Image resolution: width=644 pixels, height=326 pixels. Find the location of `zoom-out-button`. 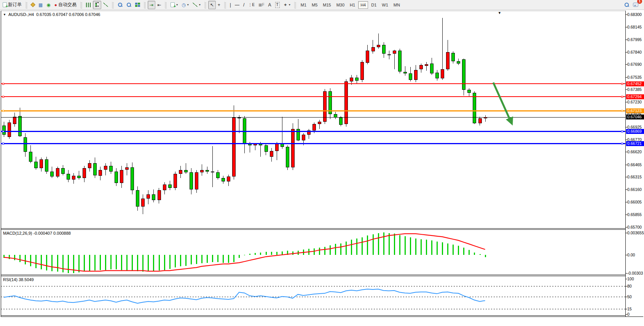

zoom-out-button is located at coordinates (129, 5).